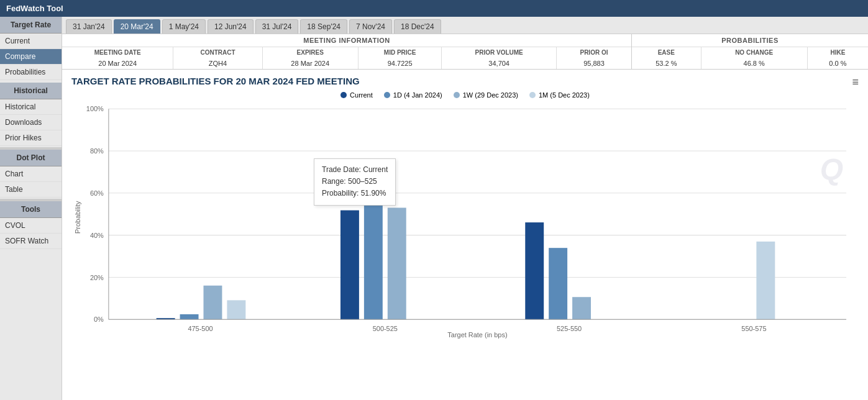  I want to click on cell-no-change: 46.8 %, so click(754, 63).